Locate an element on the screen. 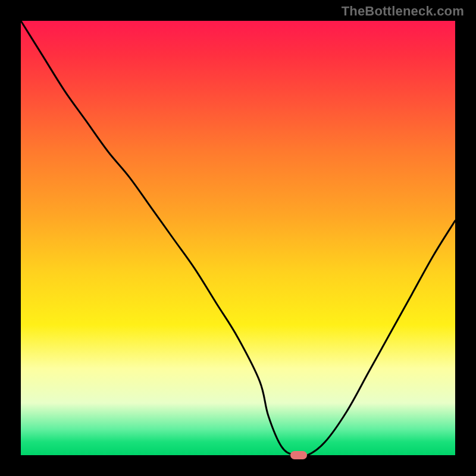 Image resolution: width=476 pixels, height=476 pixels. watermark-text: TheBottleneck.com is located at coordinates (403, 11).